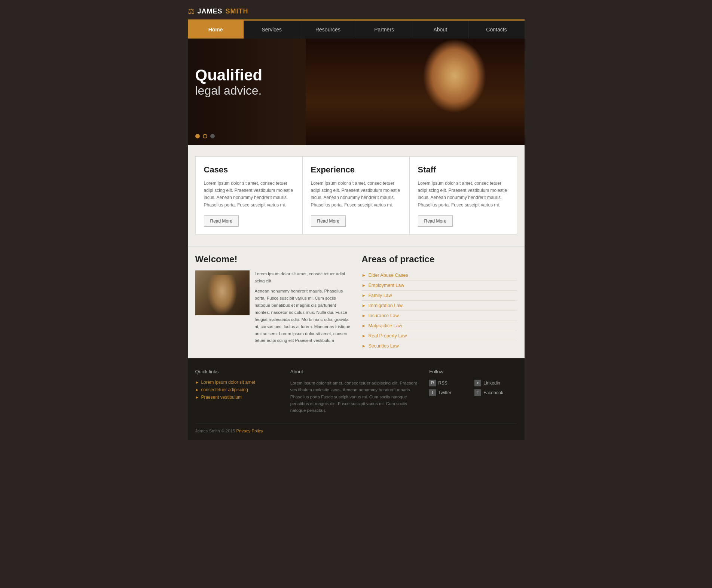 The image size is (712, 588). Describe the element at coordinates (439, 326) in the screenshot. I see `area-malpractice-law: ► Malpractice Law` at that location.